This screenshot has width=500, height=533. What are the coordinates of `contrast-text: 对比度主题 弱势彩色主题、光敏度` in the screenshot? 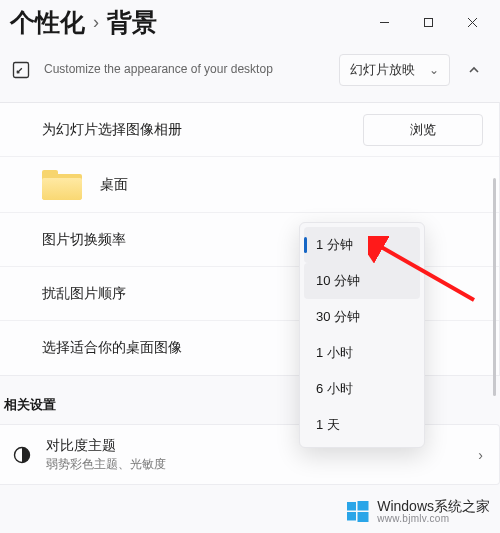 It's located at (106, 454).